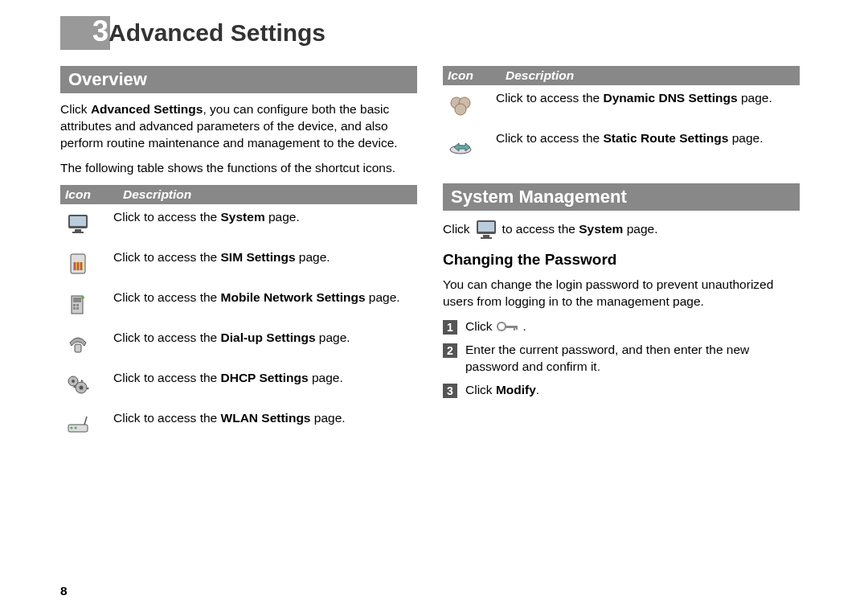 This screenshot has height=616, width=868. Describe the element at coordinates (450, 391) in the screenshot. I see `step-number: 3` at that location.